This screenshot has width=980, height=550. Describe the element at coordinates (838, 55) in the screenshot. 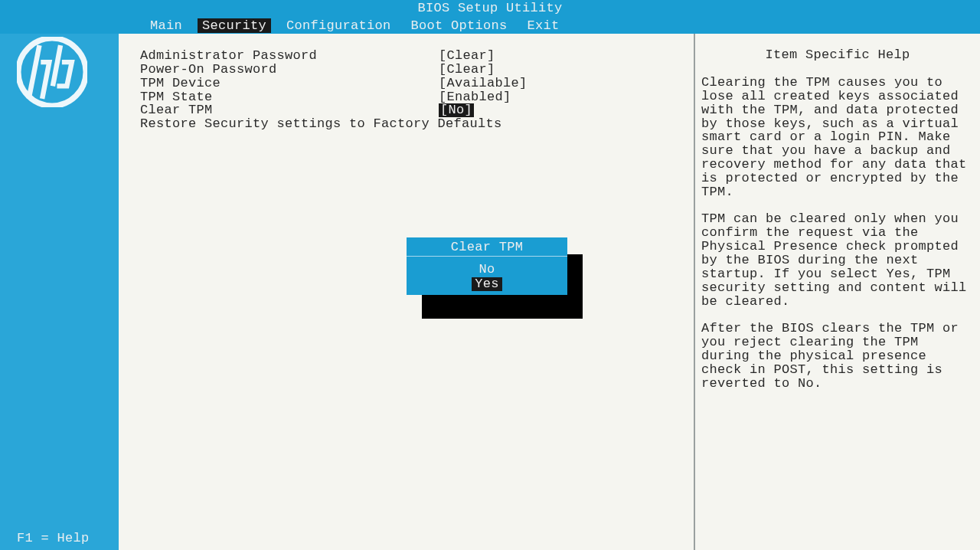

I see `help-title: Item Specific Help` at that location.